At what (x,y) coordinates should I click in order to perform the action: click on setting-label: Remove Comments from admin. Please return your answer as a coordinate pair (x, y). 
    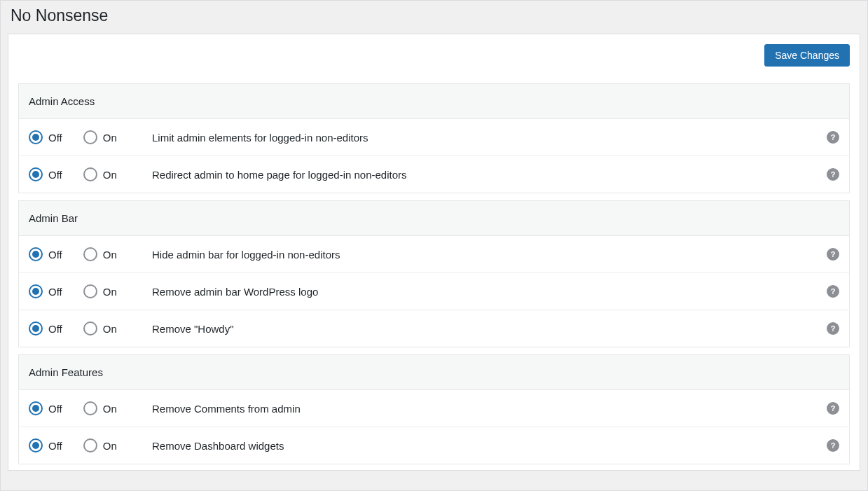
    Looking at the image, I should click on (489, 409).